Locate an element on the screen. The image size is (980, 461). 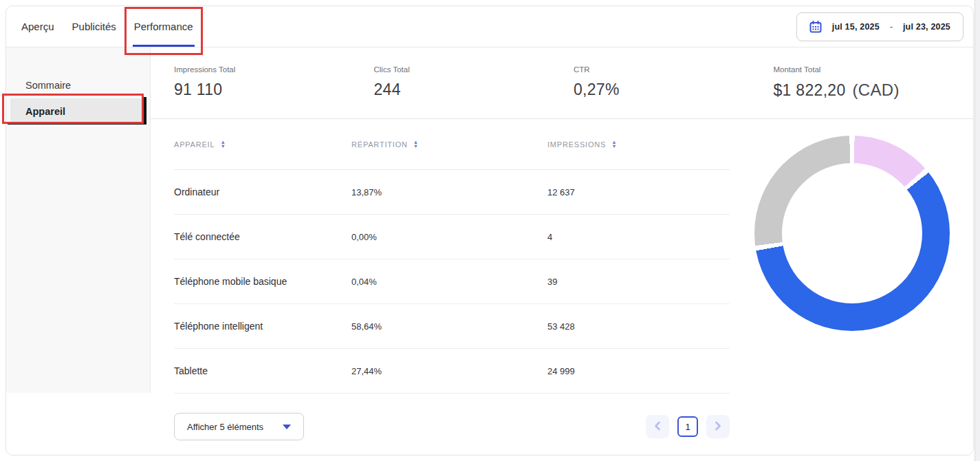
stat-currency: (CAD) is located at coordinates (876, 89).